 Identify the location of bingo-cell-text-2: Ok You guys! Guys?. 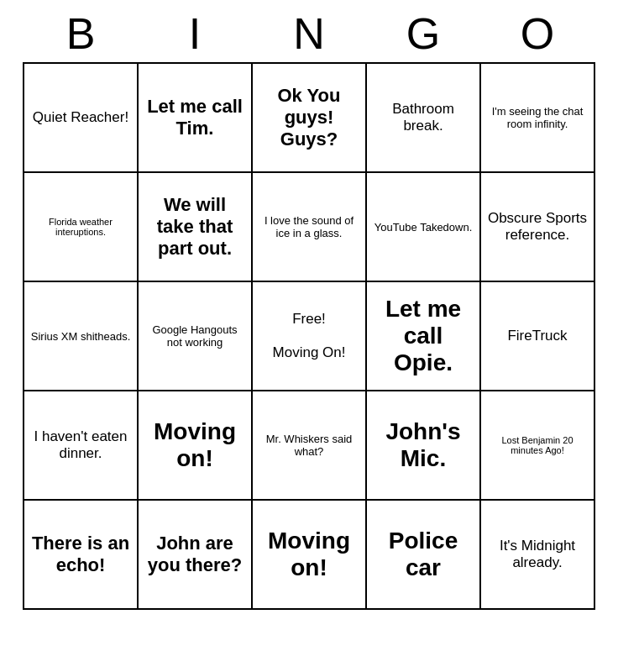
(309, 118).